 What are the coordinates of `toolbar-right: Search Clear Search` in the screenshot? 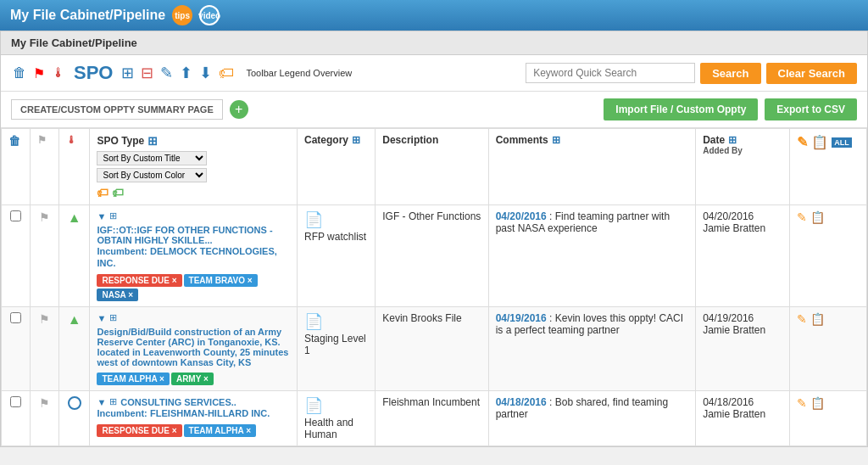 It's located at (692, 73).